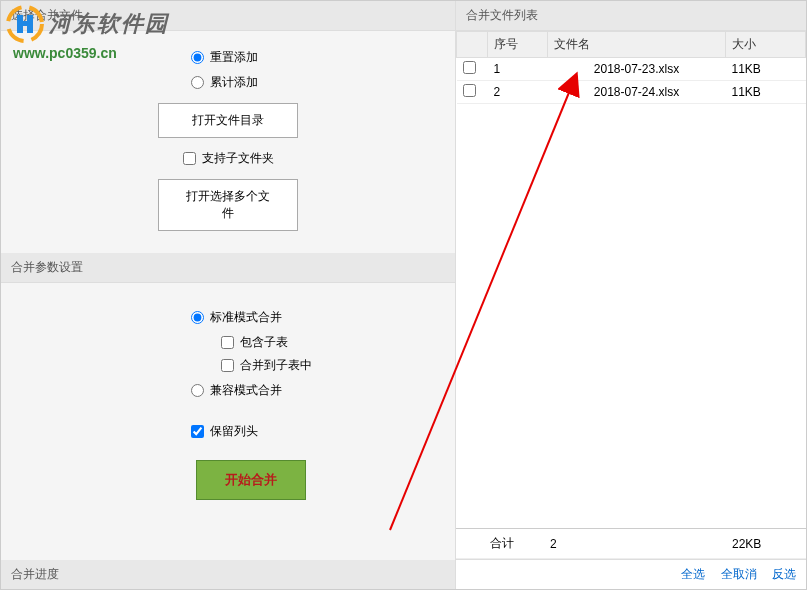 This screenshot has width=807, height=590. I want to click on col-checkbox, so click(472, 45).